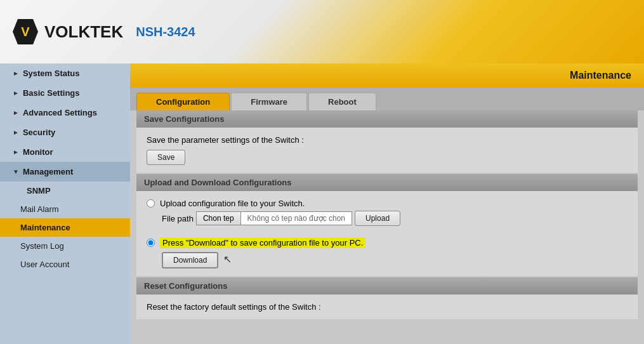 This screenshot has height=344, width=644. I want to click on upload-option: Upload configuration file to your Switch…, so click(387, 212).